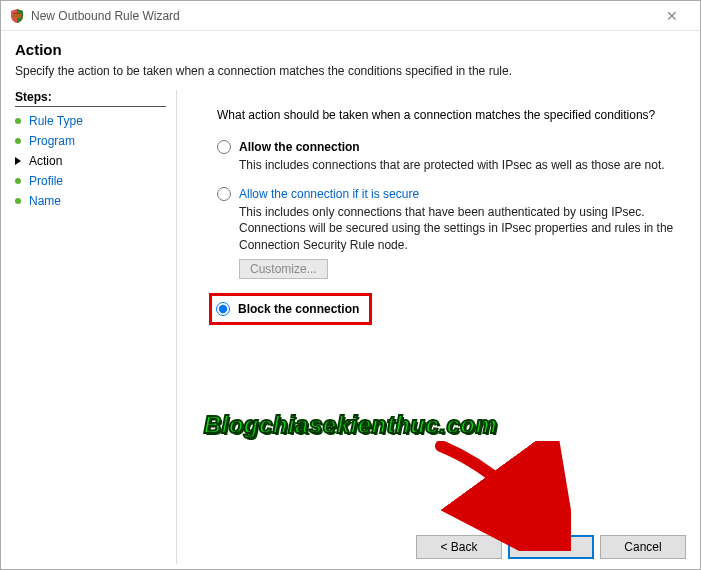  I want to click on wizard-header: Action Specify the action to be taken wh…, so click(350, 60).